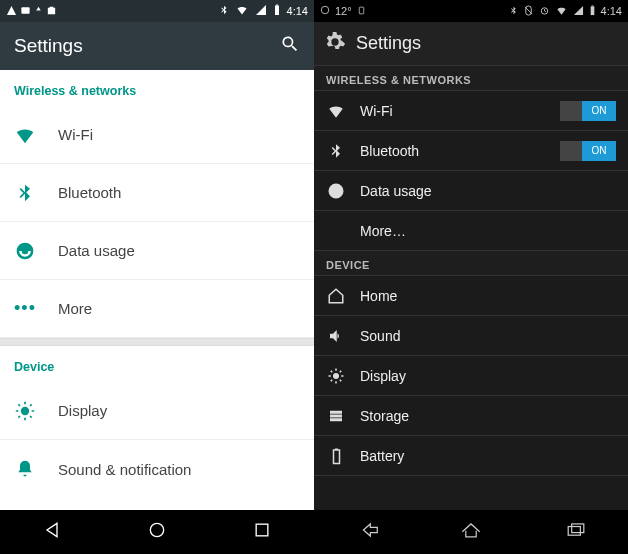 Image resolution: width=628 pixels, height=554 pixels. Describe the element at coordinates (488, 231) in the screenshot. I see `row-label: More…` at that location.